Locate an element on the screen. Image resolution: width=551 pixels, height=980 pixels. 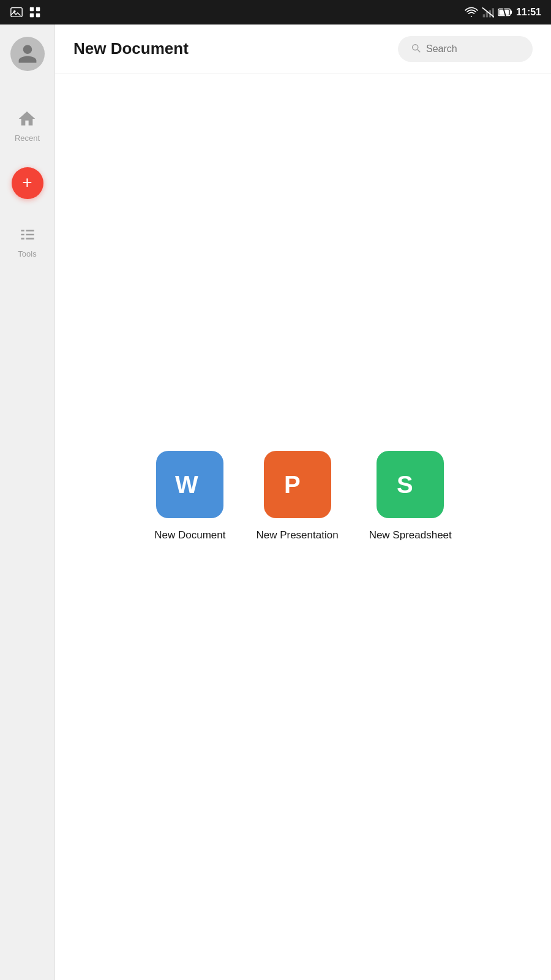
sidebar-item-recent: Recent is located at coordinates (27, 125).